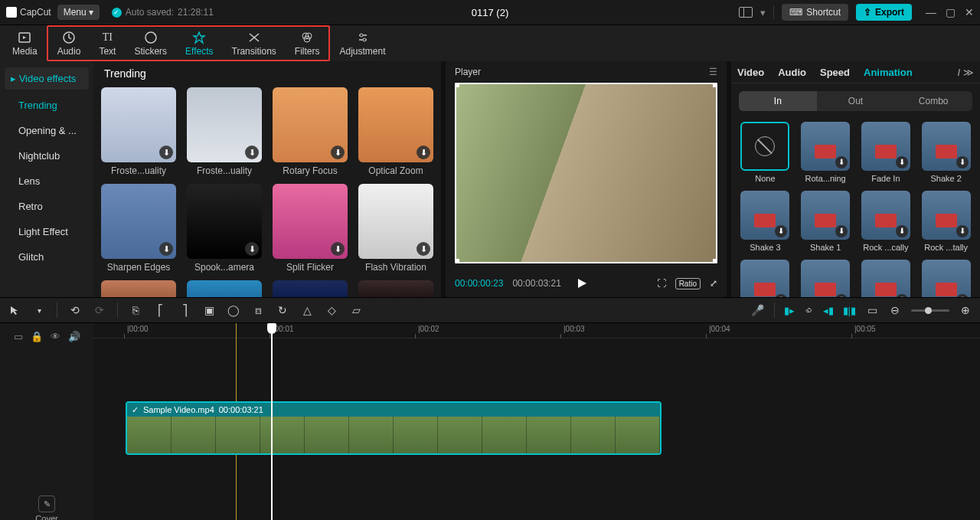 This screenshot has width=980, height=520. I want to click on tab-audio: Audio, so click(69, 43).